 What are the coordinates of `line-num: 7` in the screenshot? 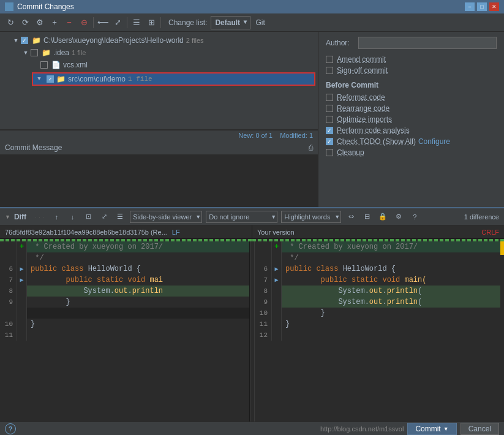 It's located at (9, 280).